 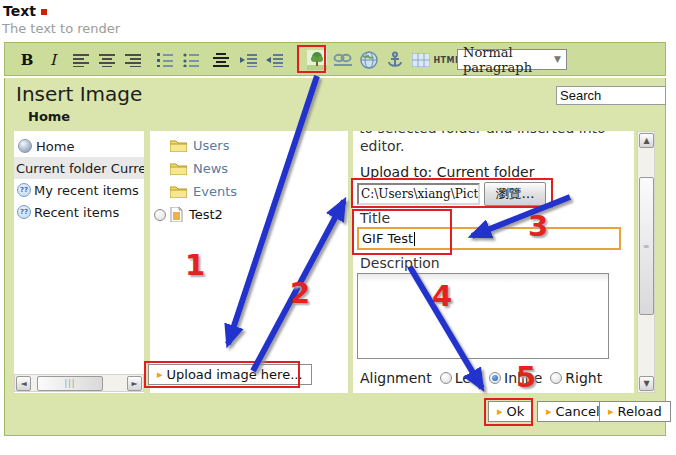 I want to click on scroll-left-button: ◄, so click(x=24, y=384).